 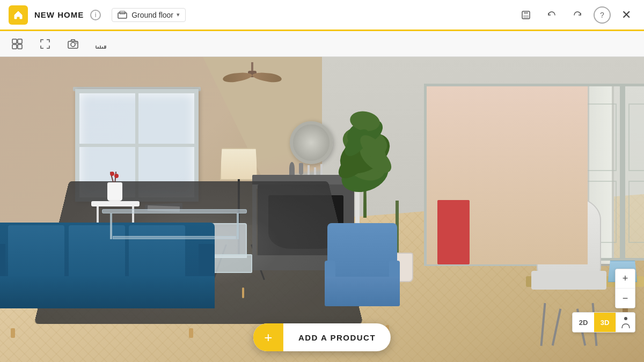 What do you see at coordinates (152, 15) in the screenshot?
I see `floor-label: Ground floor` at bounding box center [152, 15].